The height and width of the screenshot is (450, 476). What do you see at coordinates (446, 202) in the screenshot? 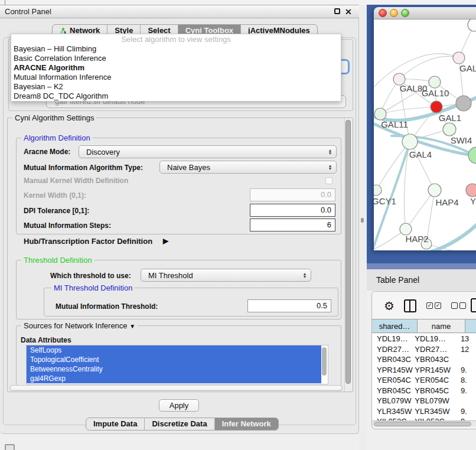
I see `node-label: HAP4` at bounding box center [446, 202].